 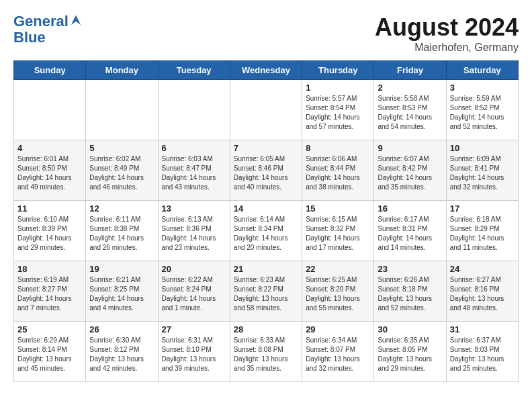 I want to click on location: Maierhofen, Germany, so click(x=447, y=48).